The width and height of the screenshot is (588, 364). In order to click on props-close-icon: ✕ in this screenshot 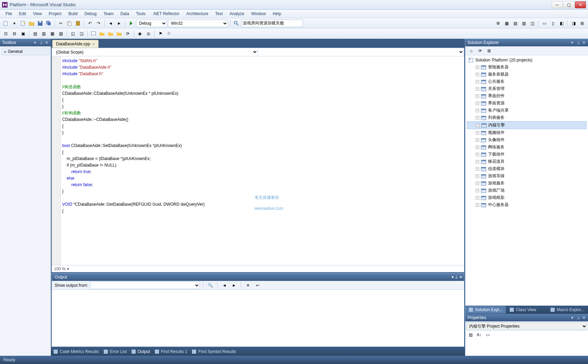, I will do `click(585, 318)`.